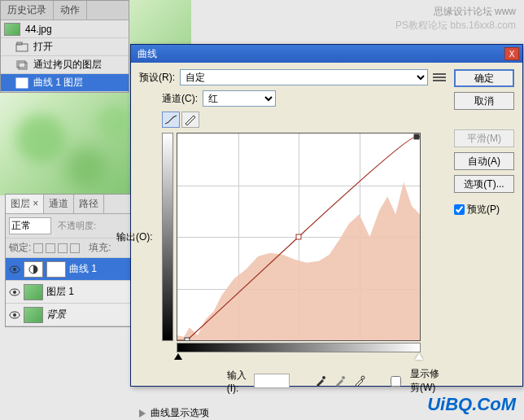 The image size is (524, 420). What do you see at coordinates (75, 248) in the screenshot?
I see `lock-all-icon` at bounding box center [75, 248].